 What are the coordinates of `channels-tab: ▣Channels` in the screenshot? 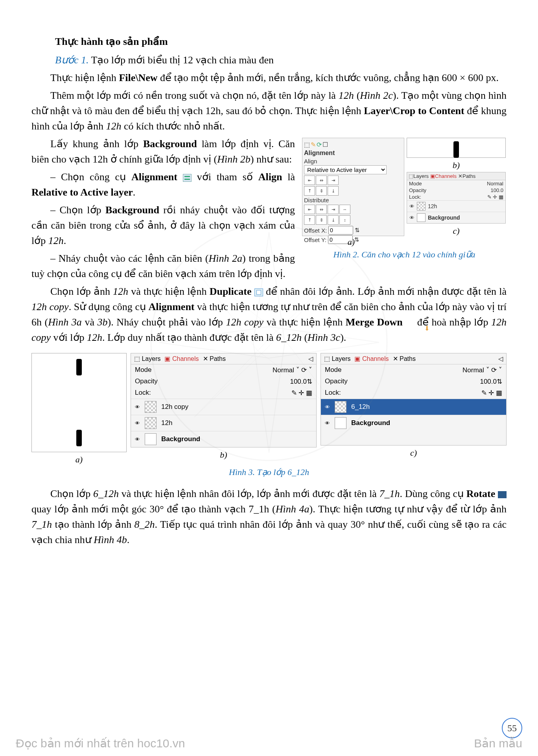 It's located at (444, 176).